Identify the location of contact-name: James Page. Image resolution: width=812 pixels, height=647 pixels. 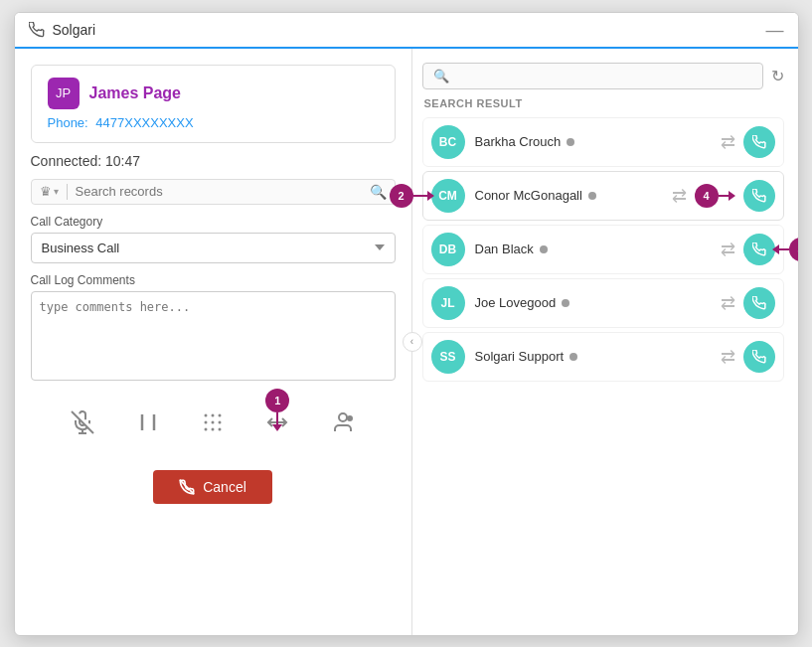
(135, 93).